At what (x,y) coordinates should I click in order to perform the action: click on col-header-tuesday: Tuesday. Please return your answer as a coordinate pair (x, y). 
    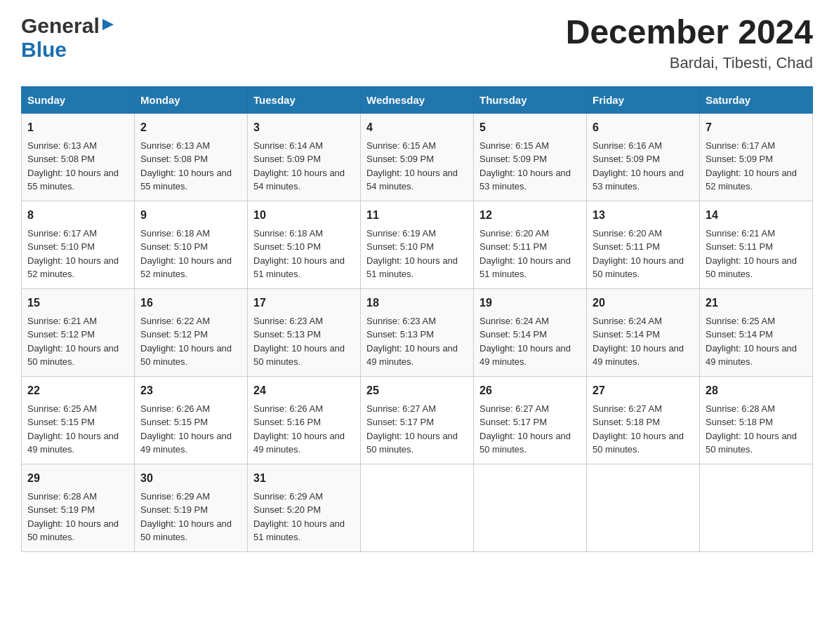
    Looking at the image, I should click on (305, 100).